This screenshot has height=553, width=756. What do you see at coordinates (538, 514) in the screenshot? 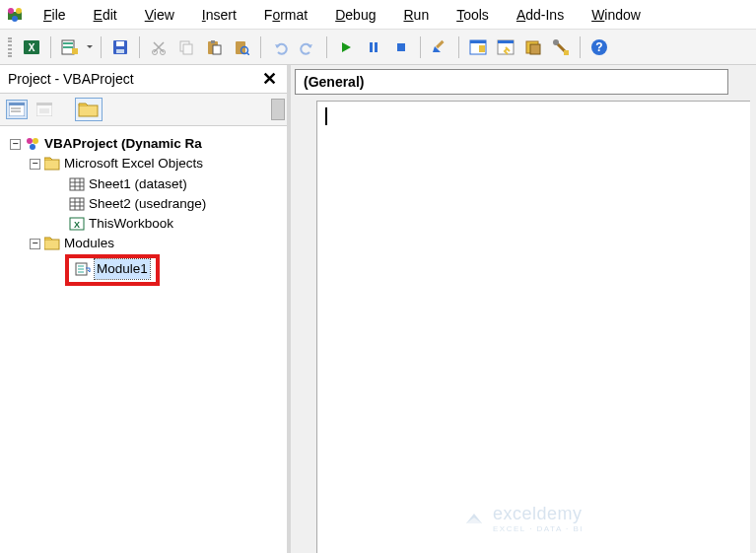
I see `watermark-brand: exceldemy` at bounding box center [538, 514].